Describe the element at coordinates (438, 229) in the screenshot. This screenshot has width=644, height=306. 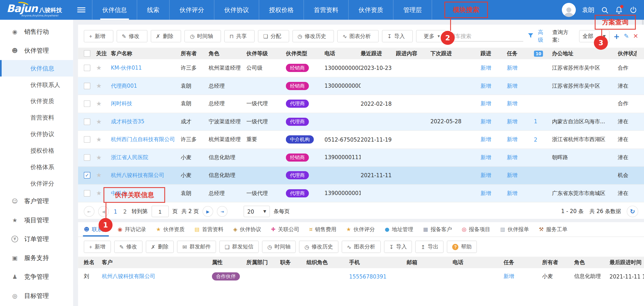
I see `related-tab: ▦ 报备客户` at that location.